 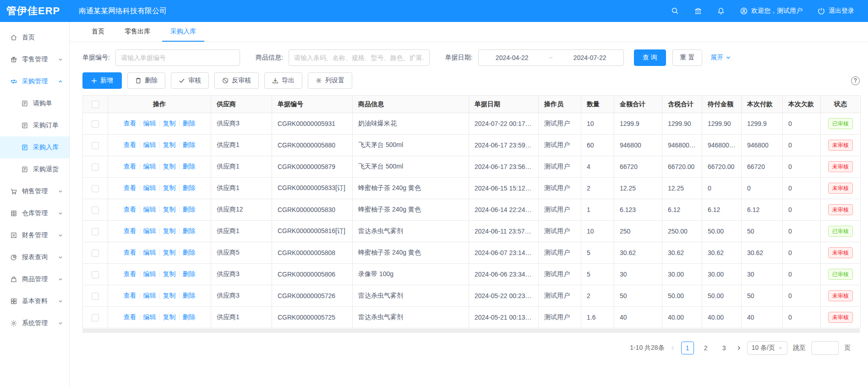 What do you see at coordinates (675, 11) in the screenshot?
I see `search-icon` at bounding box center [675, 11].